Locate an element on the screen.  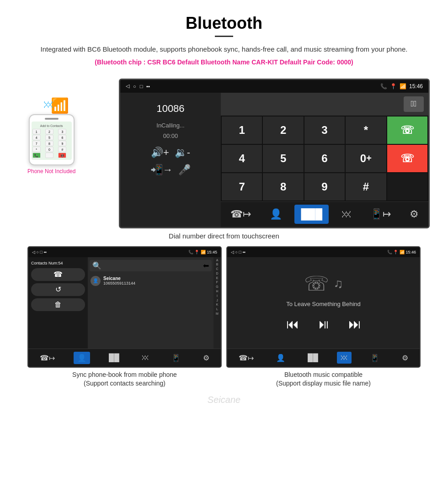
contacts-alpha-list: A B C D E F G H I J K L M is located at coordinates (217, 303).